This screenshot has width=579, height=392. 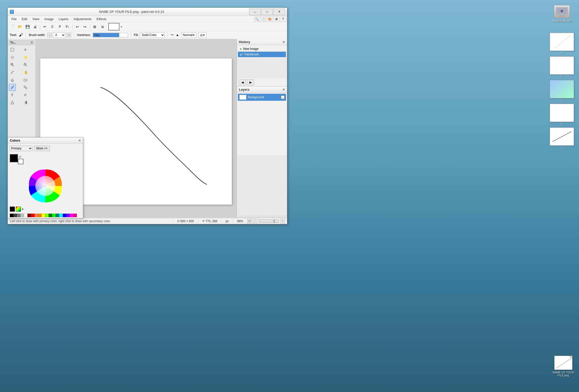 I want to click on tool-text: T, so click(x=12, y=95).